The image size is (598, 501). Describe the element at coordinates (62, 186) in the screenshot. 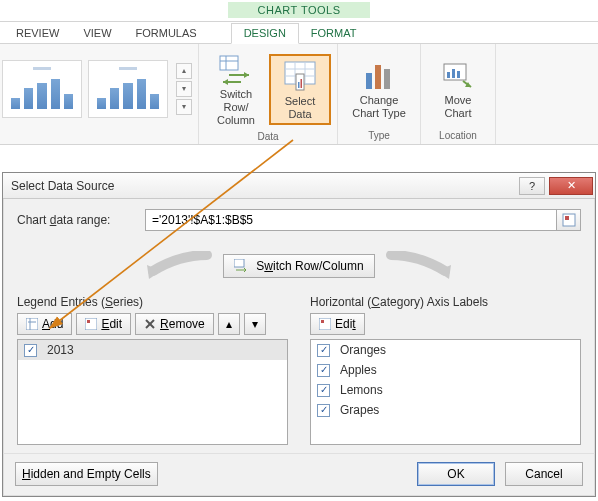

I see `dialog-title: Select Data Source` at that location.